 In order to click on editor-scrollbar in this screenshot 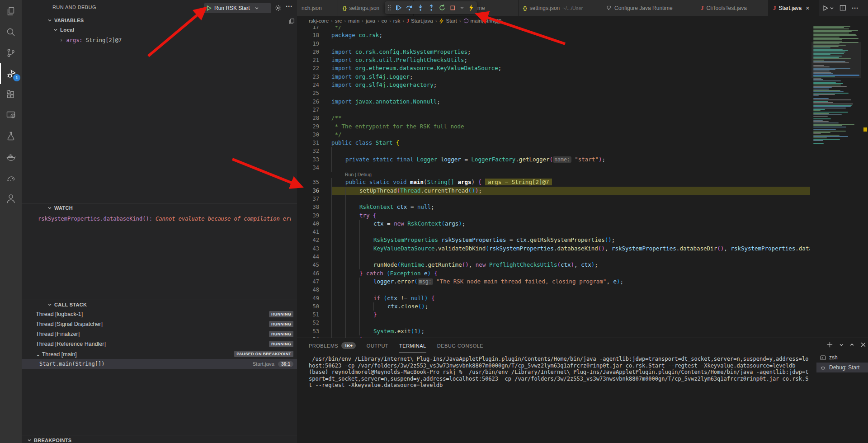, I will do `click(864, 182)`.